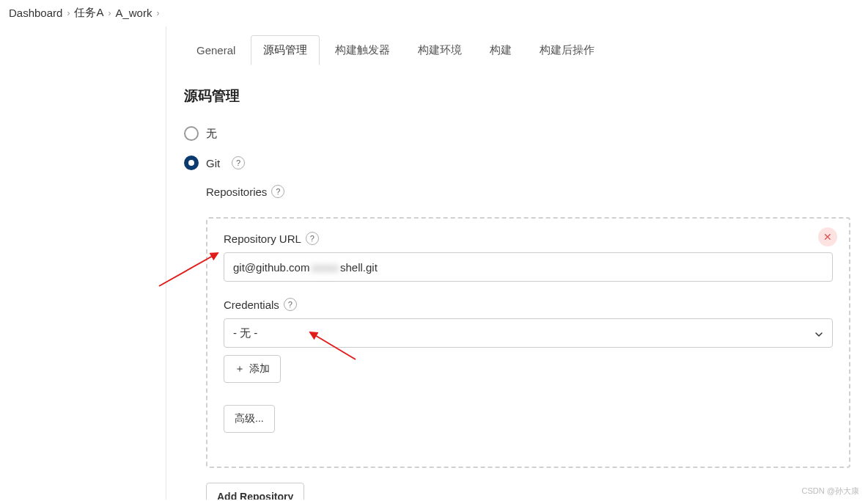 Image resolution: width=868 pixels, height=501 pixels. What do you see at coordinates (528, 333) in the screenshot?
I see `credentials-select: - 无 -` at bounding box center [528, 333].